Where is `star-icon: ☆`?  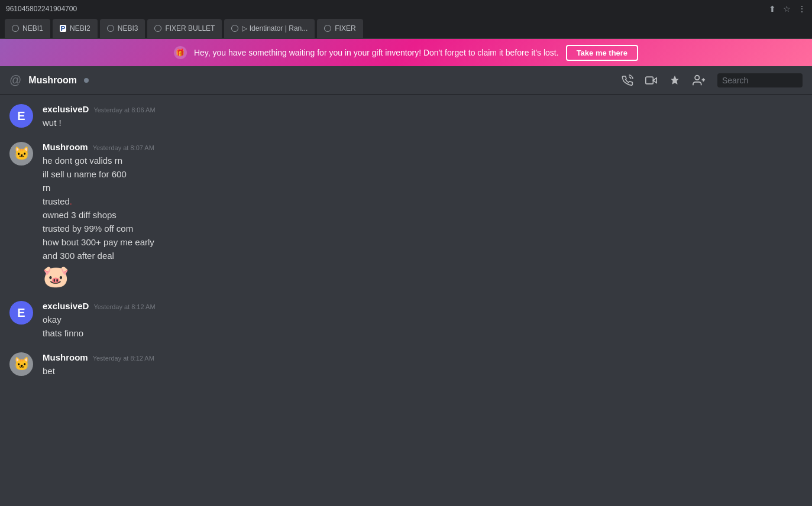 star-icon: ☆ is located at coordinates (787, 9).